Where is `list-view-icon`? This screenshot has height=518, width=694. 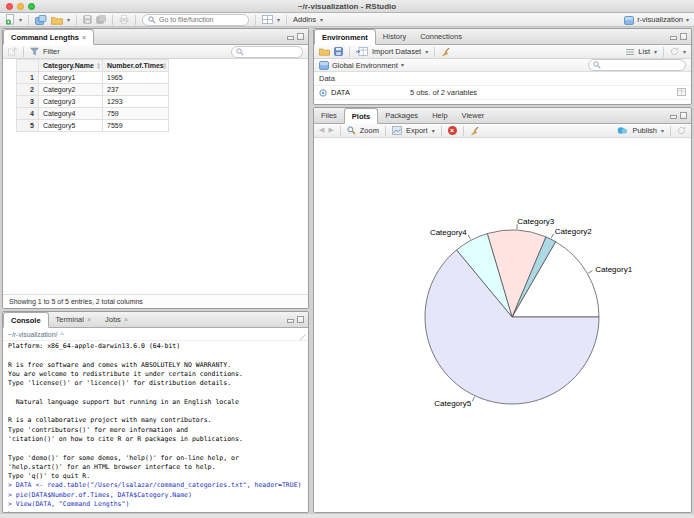
list-view-icon is located at coordinates (630, 52).